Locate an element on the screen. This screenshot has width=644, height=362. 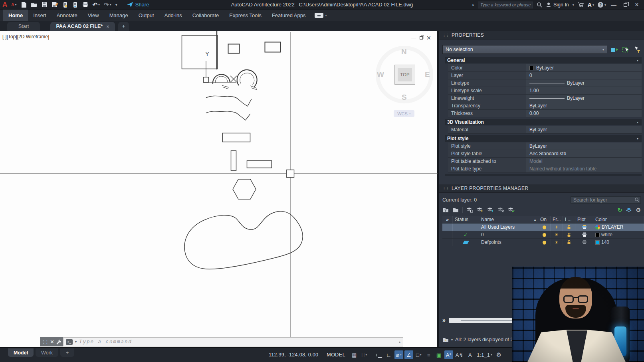
qat-customize-button: ▾ is located at coordinates (117, 5).